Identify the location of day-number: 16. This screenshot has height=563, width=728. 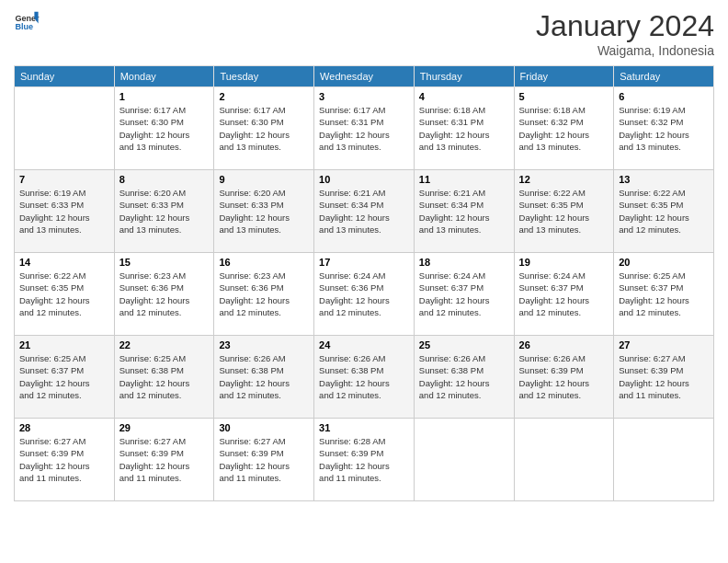
(264, 262).